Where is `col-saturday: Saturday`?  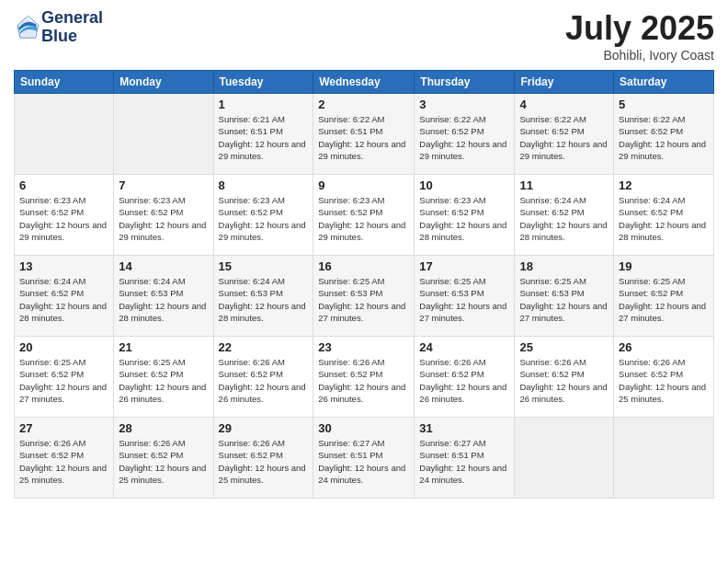 col-saturday: Saturday is located at coordinates (664, 83).